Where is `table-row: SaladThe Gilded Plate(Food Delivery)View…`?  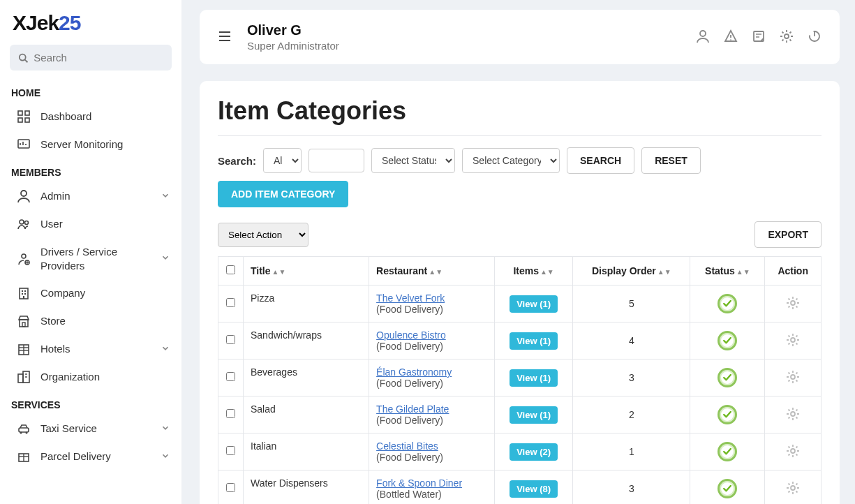 table-row: SaladThe Gilded Plate(Food Delivery)View… is located at coordinates (520, 415).